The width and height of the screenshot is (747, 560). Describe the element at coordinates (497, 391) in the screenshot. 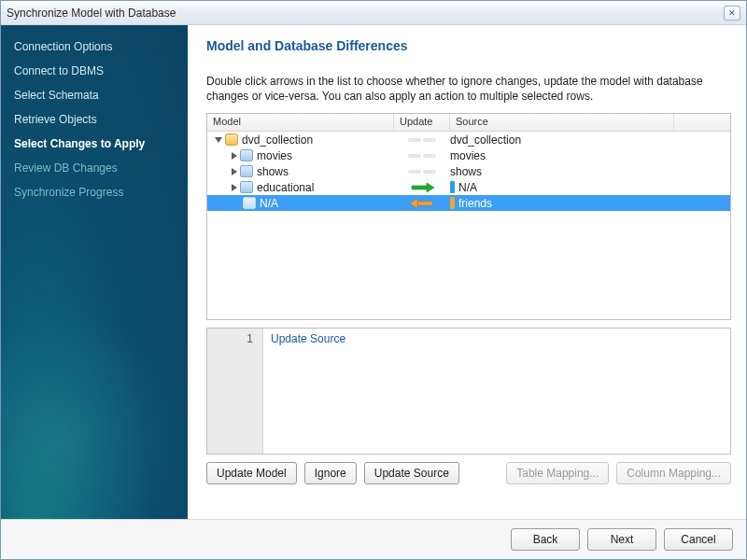

I see `detail-body: Update Source` at that location.